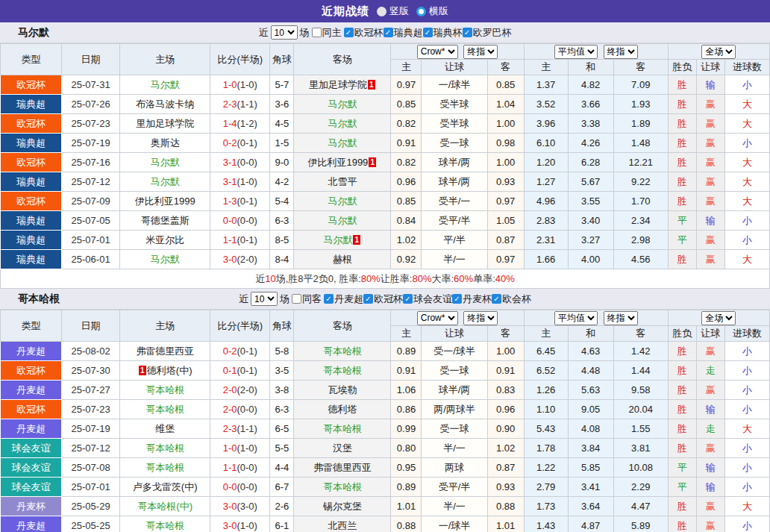  Describe the element at coordinates (385, 11) in the screenshot. I see `topbar: 近期战绩 竖版 横版` at that location.